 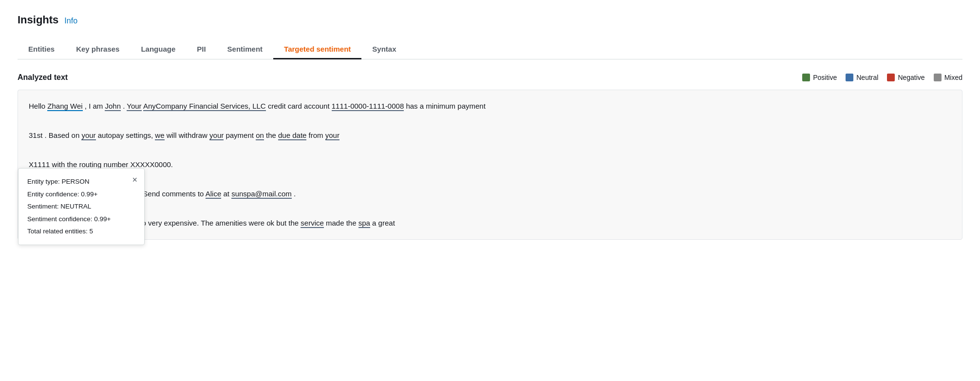 I want to click on analyzed-text-title: Analyzed text, so click(x=43, y=77).